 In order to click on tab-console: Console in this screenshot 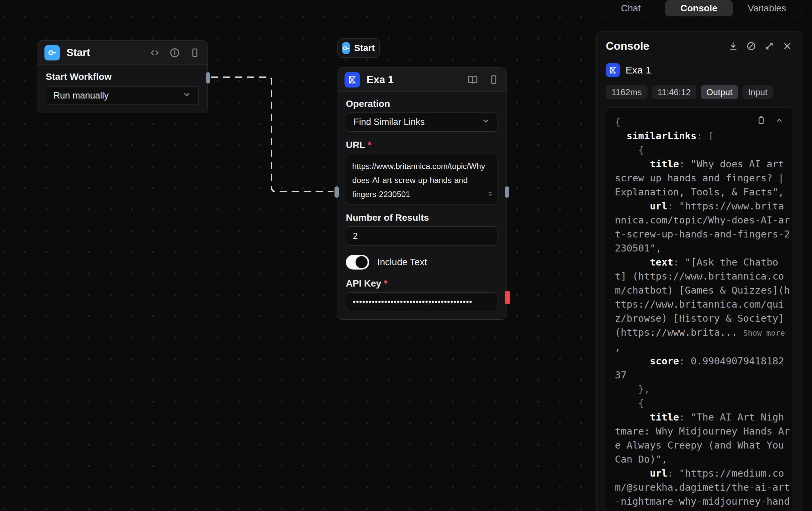, I will do `click(699, 8)`.